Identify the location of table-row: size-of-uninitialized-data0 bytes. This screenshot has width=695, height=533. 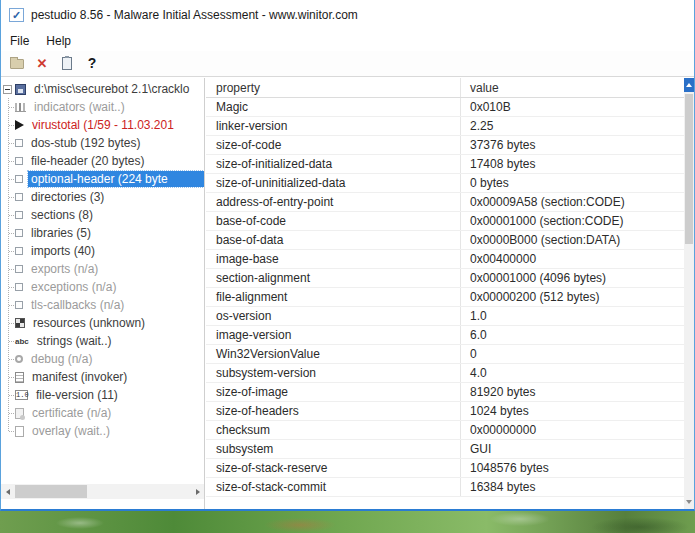
(446, 184).